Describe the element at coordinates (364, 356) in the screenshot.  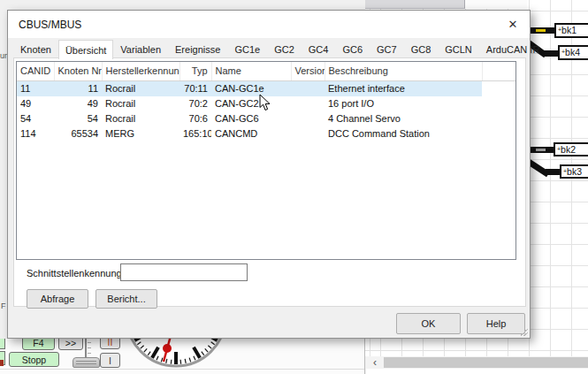
I see `panel-separator` at that location.